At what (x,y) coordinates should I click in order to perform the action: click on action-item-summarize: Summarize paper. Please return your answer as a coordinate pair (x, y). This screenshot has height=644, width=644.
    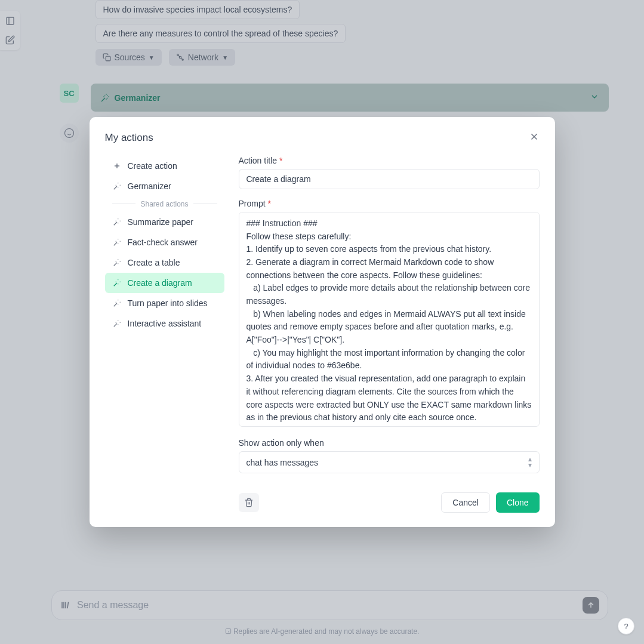
    Looking at the image, I should click on (165, 222).